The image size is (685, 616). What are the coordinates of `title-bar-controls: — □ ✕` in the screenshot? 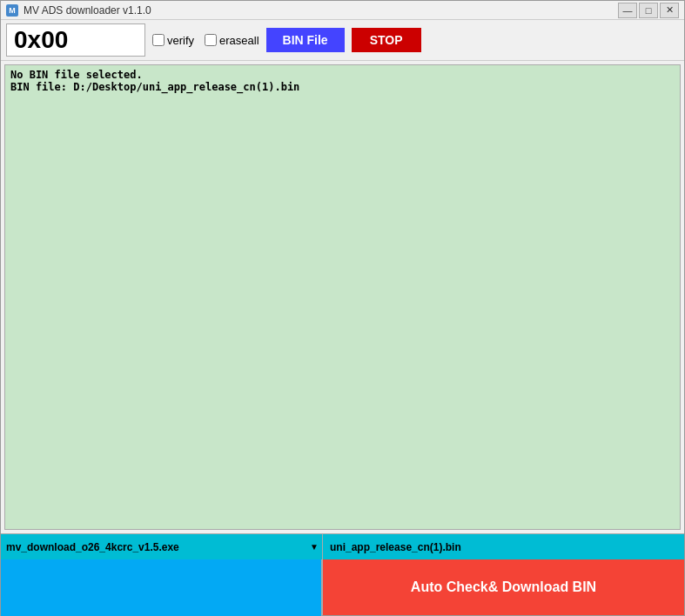 It's located at (648, 10).